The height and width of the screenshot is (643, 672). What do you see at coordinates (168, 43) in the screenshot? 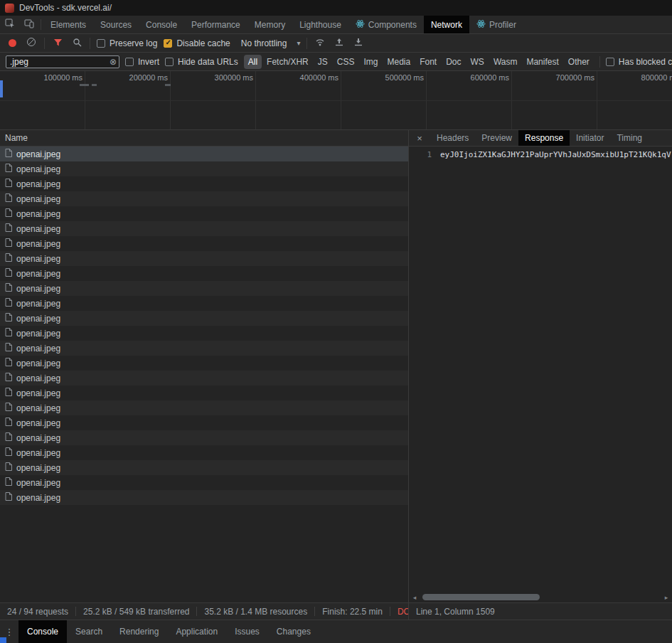
I see `disable-cache-checkbox` at bounding box center [168, 43].